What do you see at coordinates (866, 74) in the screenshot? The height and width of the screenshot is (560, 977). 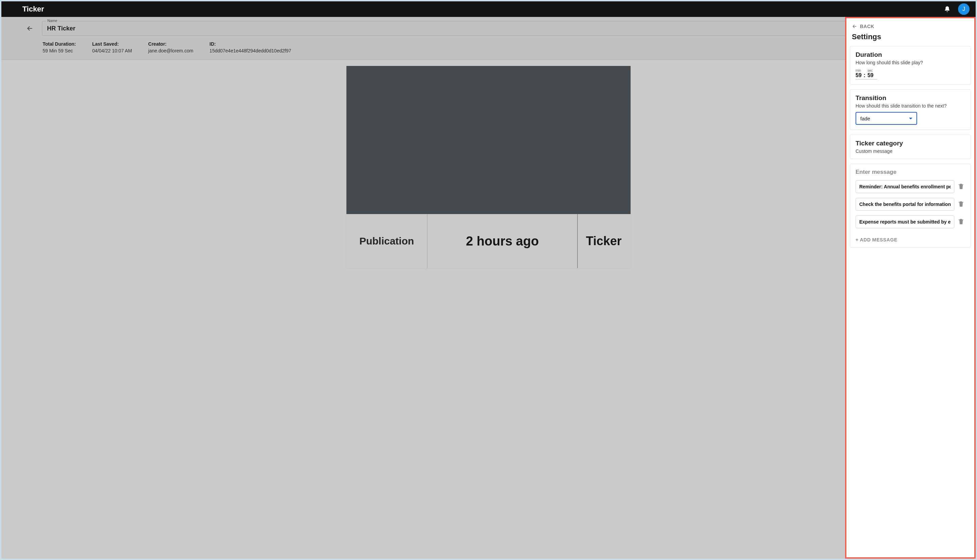 I see `duration-input: min 59 : sec 59` at bounding box center [866, 74].